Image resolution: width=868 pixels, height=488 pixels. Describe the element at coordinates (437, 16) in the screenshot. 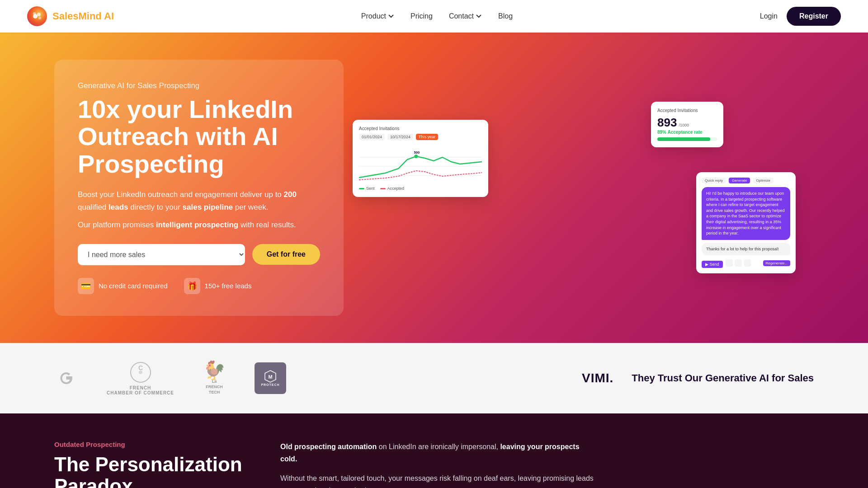

I see `main-nav: Product Pricing Contact Blog` at that location.